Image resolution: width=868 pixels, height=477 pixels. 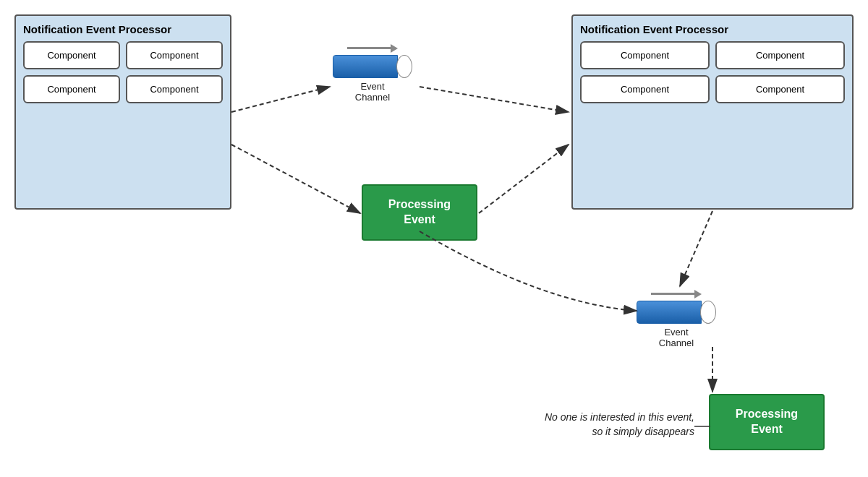 I want to click on event-channel-top: EventChannel, so click(x=373, y=73).